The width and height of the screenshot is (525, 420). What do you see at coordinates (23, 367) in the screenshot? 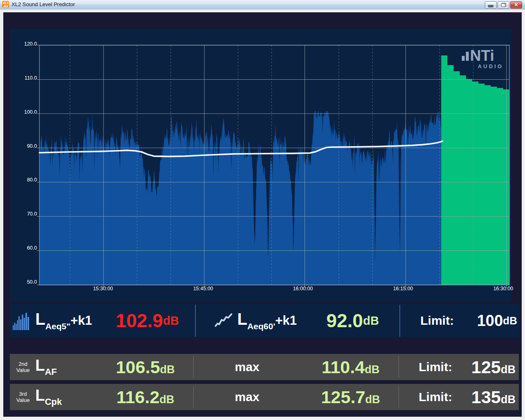
I see `row-tag: 2ndValue` at bounding box center [23, 367].